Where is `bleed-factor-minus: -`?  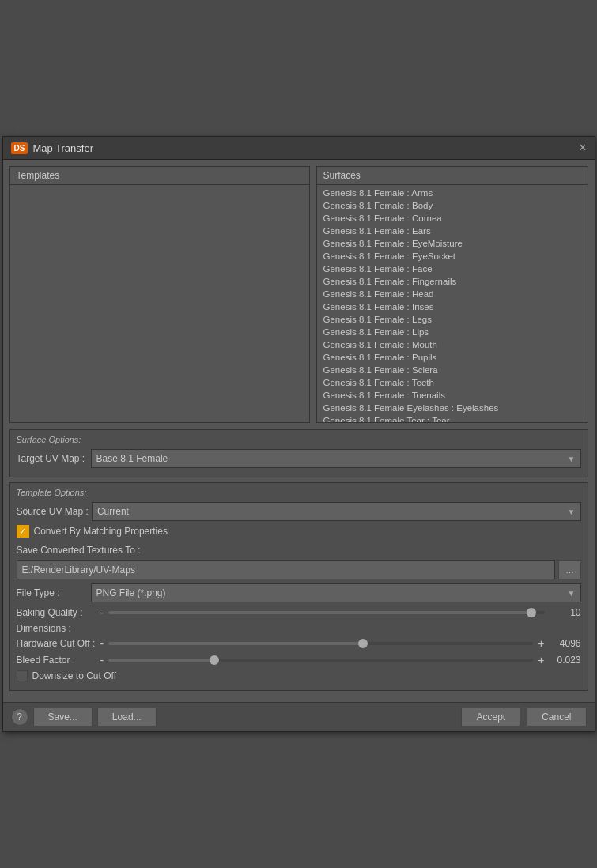 bleed-factor-minus: - is located at coordinates (103, 660).